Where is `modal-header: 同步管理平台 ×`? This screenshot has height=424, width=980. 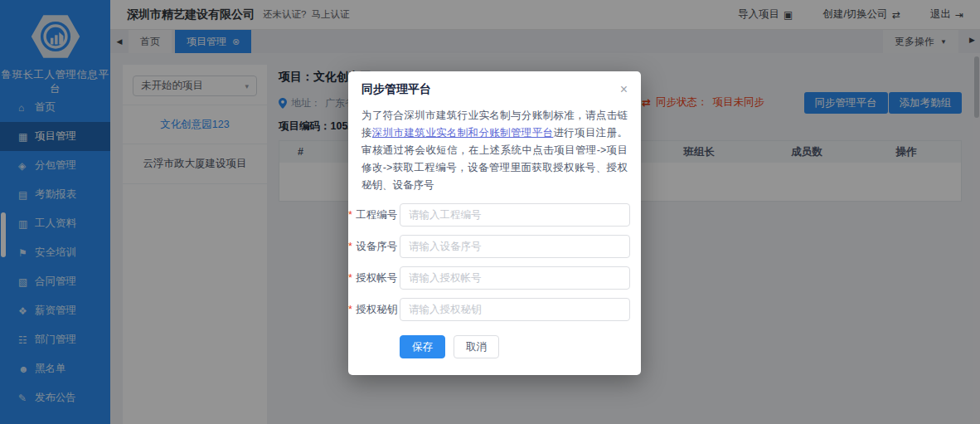 modal-header: 同步管理平台 × is located at coordinates (494, 86).